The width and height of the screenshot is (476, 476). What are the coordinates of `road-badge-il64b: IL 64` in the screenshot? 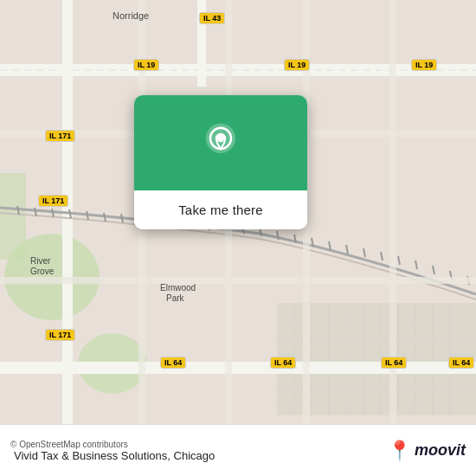 It's located at (283, 363).